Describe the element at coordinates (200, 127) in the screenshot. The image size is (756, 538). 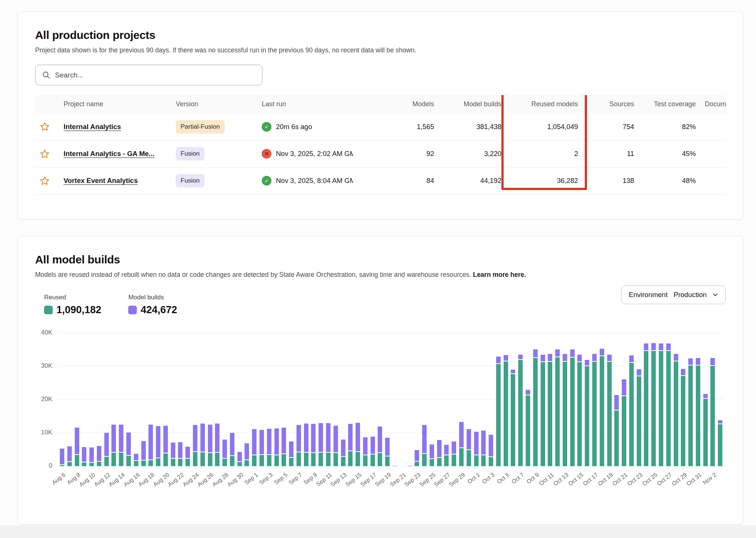
I see `version-badge: Partial-Fusion` at that location.